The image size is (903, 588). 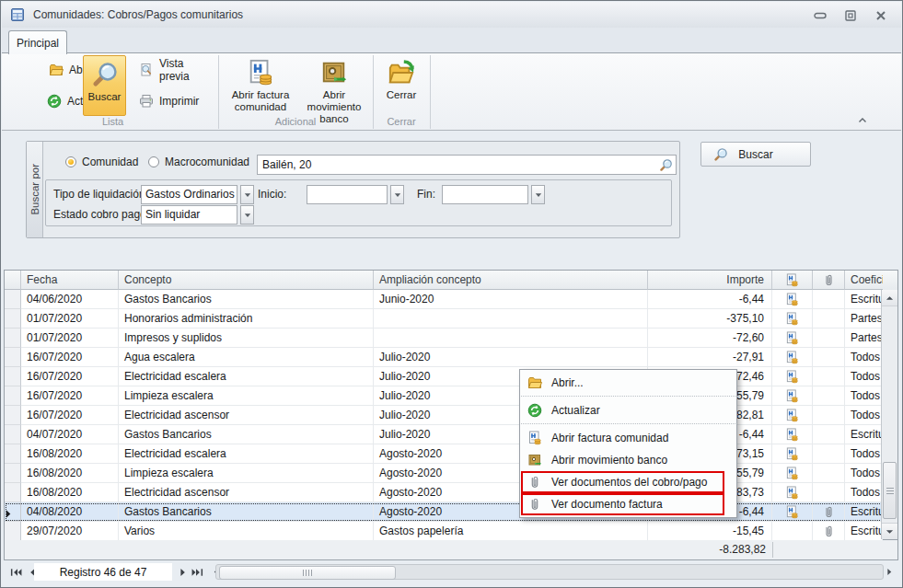 I want to click on radio-comunidad: Comunidad, so click(x=101, y=162).